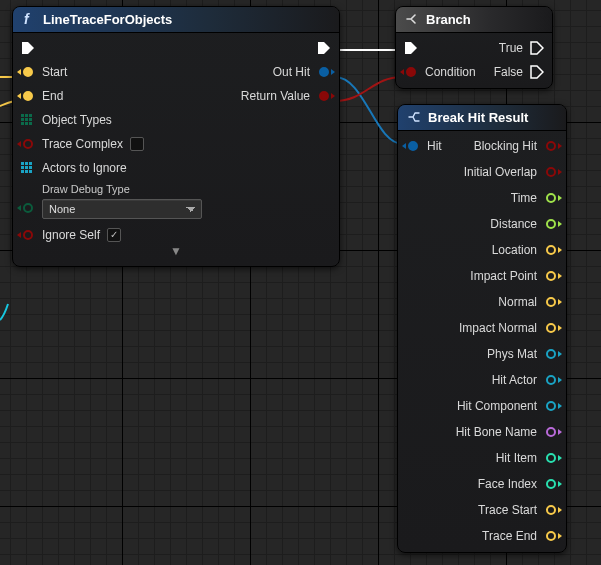 This screenshot has height=565, width=601. Describe the element at coordinates (524, 224) in the screenshot. I see `pin-distance: Distance` at that location.